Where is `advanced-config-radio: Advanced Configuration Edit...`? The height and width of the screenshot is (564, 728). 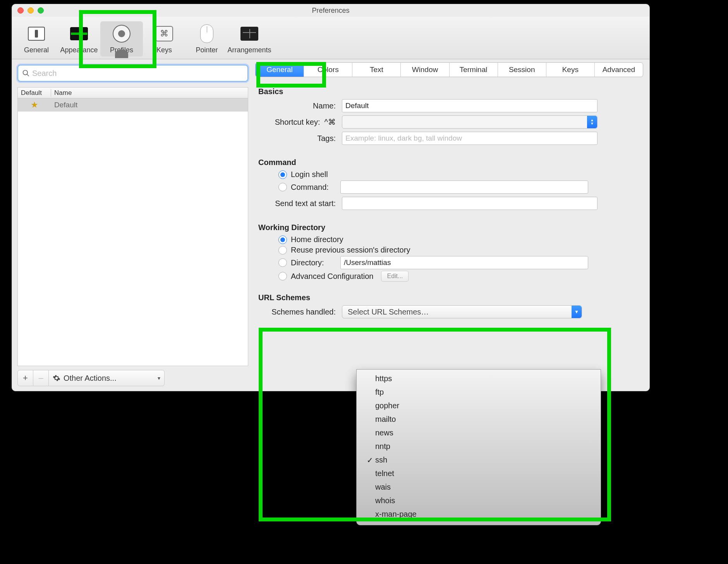 advanced-config-radio: Advanced Configuration Edit... is located at coordinates (461, 276).